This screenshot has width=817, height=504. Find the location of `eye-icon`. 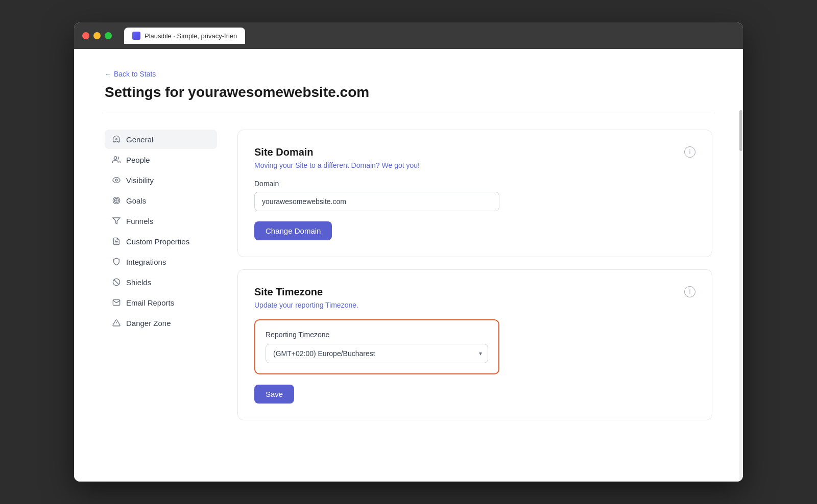

eye-icon is located at coordinates (116, 180).